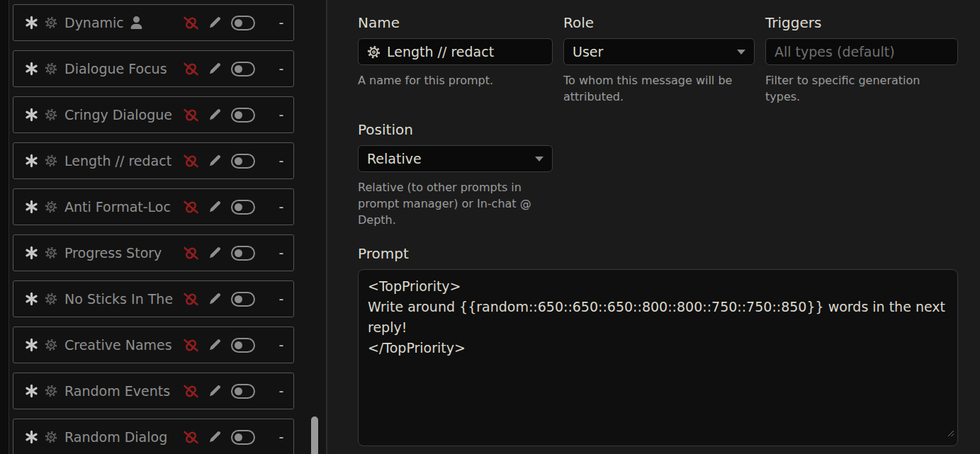 The image size is (980, 454). I want to click on prompt-list-item: No Sticks In The -, so click(153, 299).